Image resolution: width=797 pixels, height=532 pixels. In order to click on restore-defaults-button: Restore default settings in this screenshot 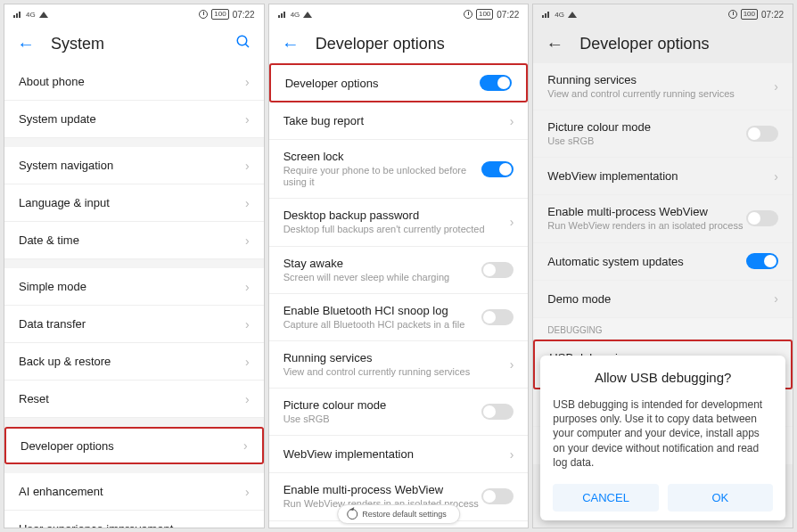, I will do `click(398, 514)`.